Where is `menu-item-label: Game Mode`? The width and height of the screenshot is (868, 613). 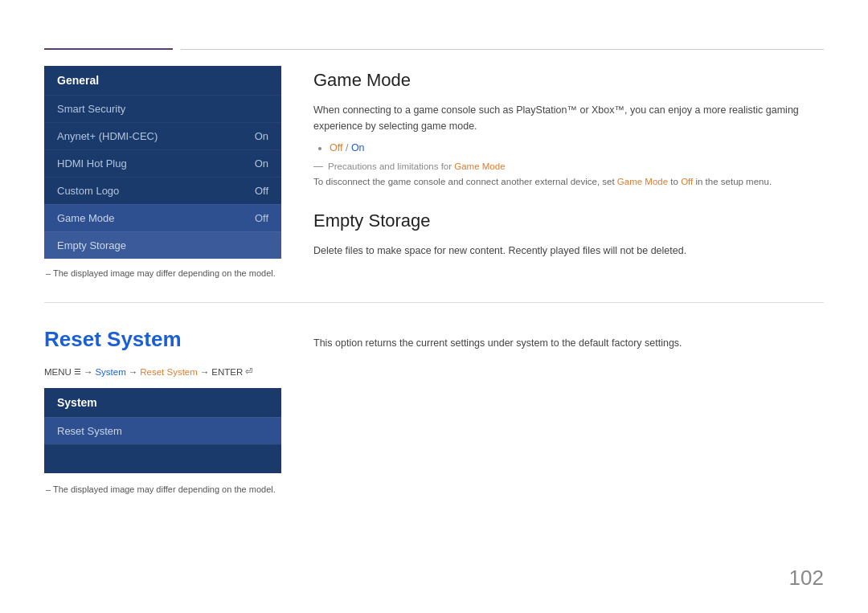
menu-item-label: Game Mode is located at coordinates (86, 219).